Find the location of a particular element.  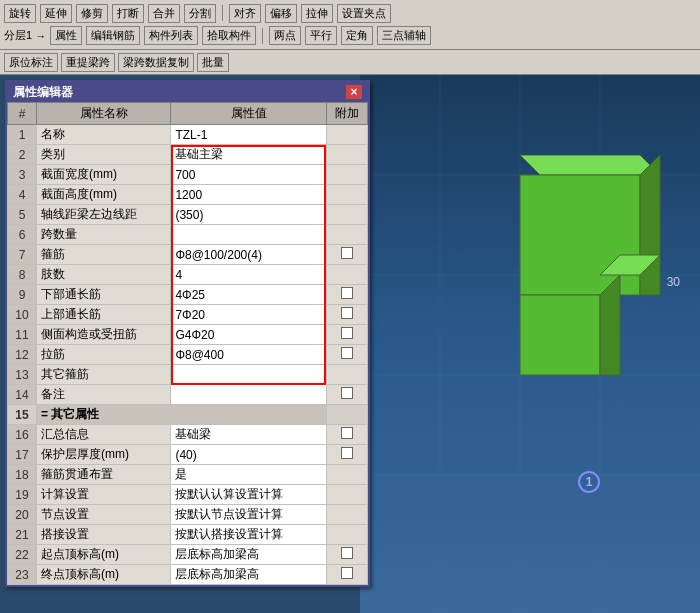

row-num: 19 is located at coordinates (22, 495).